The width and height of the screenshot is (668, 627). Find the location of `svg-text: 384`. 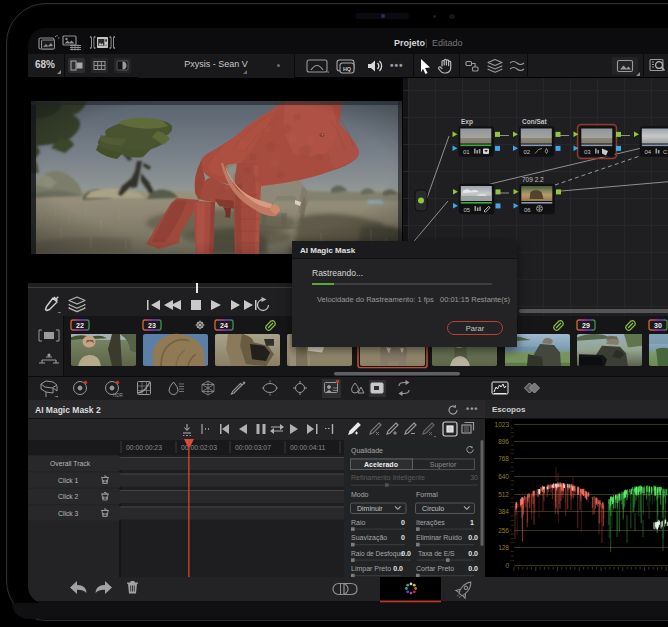

svg-text: 384 is located at coordinates (504, 512).